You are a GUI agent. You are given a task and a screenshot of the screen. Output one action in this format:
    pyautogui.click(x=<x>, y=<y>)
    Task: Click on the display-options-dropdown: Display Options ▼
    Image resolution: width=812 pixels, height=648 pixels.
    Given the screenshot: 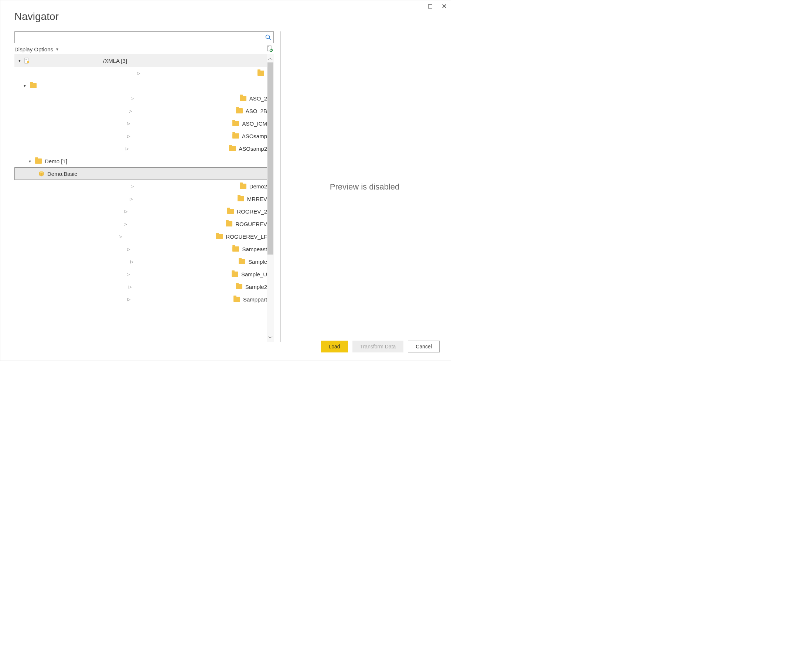 What is the action you would take?
    pyautogui.click(x=37, y=49)
    